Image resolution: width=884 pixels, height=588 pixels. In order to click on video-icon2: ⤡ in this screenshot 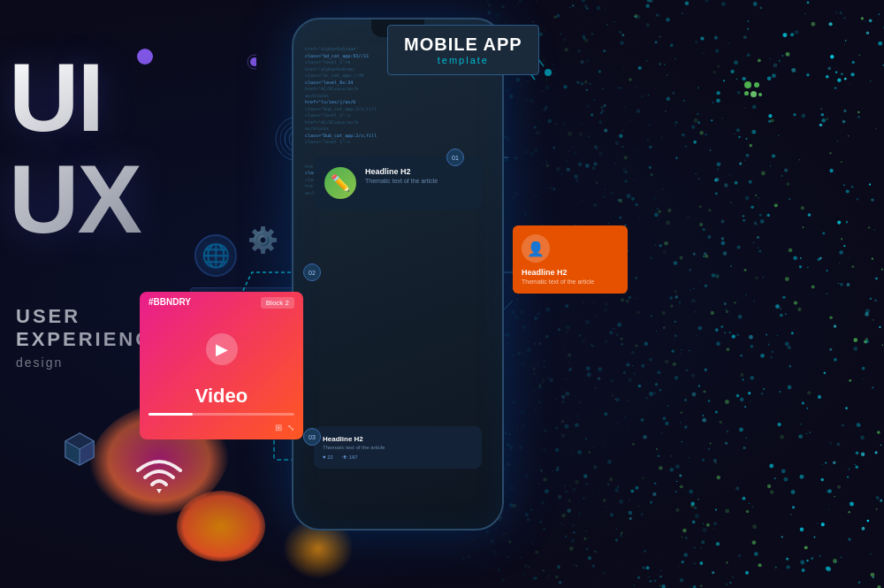, I will do `click(291, 428)`.